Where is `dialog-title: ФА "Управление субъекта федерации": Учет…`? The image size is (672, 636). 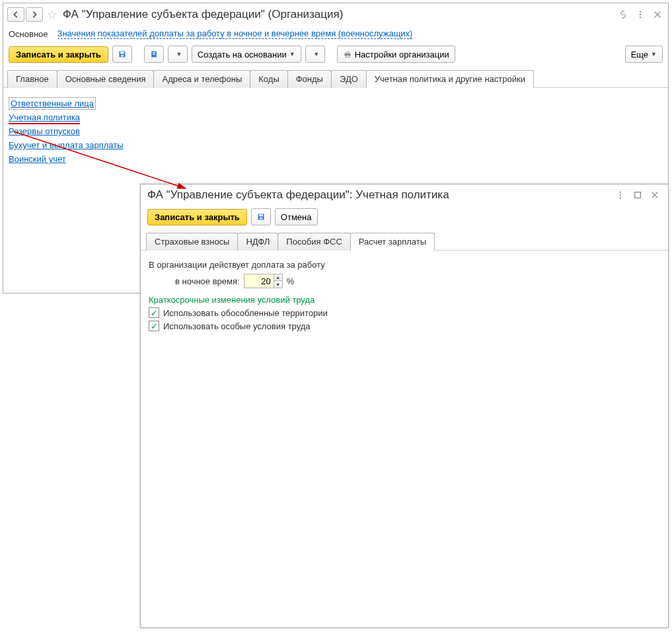 dialog-title: ФА "Управление субъекта федерации": Учет… is located at coordinates (379, 195).